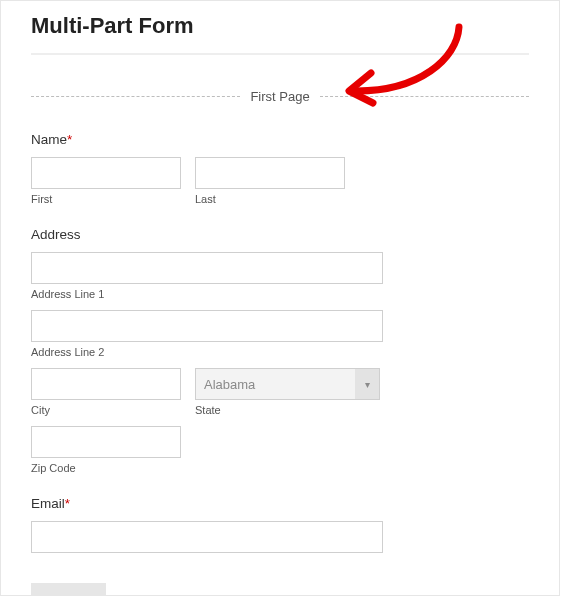 The height and width of the screenshot is (596, 562). What do you see at coordinates (136, 96) in the screenshot?
I see `page-break-line-left` at bounding box center [136, 96].